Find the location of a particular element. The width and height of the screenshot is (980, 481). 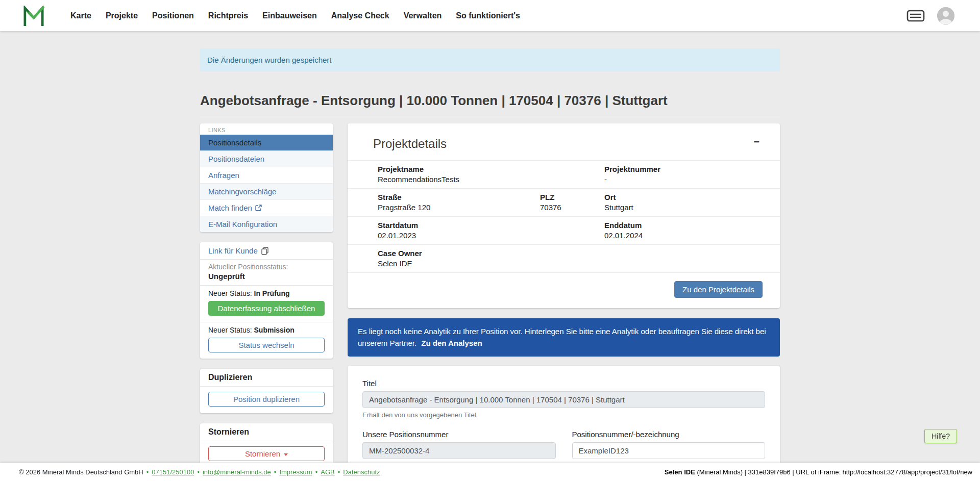

projektnummer-value: - is located at coordinates (684, 180).